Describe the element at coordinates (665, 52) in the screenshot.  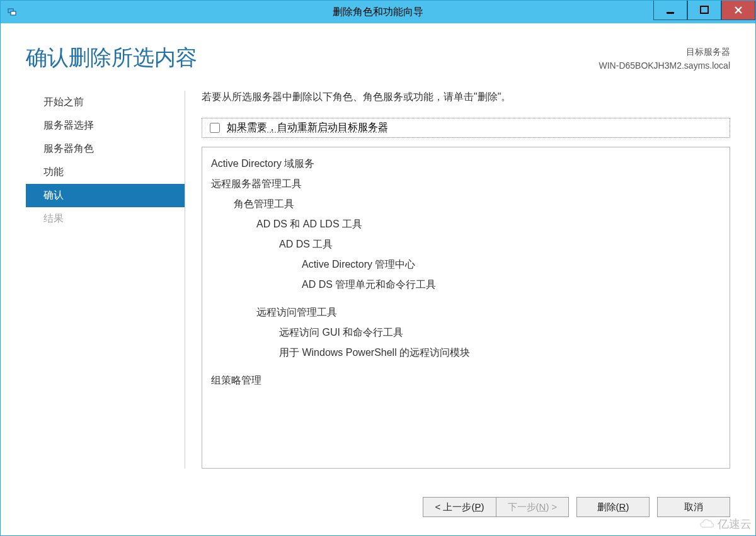
I see `target-server-label: 目标服务器` at that location.